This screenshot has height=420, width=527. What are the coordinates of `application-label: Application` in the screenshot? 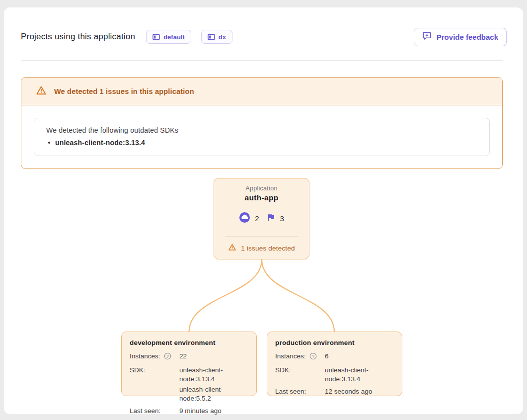 It's located at (261, 188).